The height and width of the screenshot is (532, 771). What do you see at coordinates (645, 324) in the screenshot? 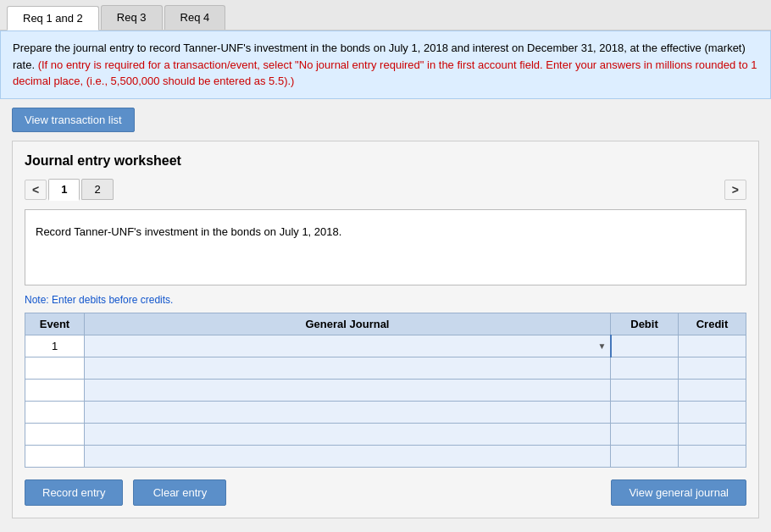
I see `col-header-debit: Debit` at bounding box center [645, 324].